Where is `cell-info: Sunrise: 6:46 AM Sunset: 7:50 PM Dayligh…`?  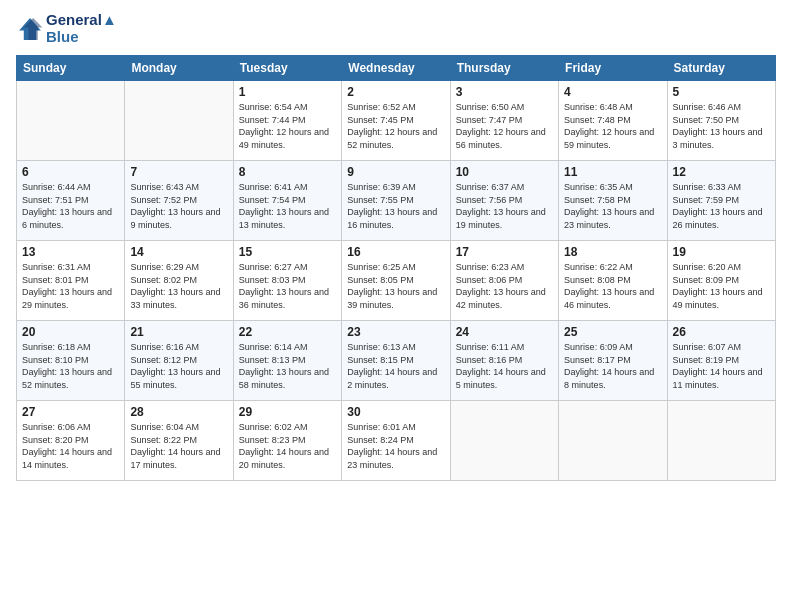
cell-info: Sunrise: 6:46 AM Sunset: 7:50 PM Dayligh… is located at coordinates (722, 126).